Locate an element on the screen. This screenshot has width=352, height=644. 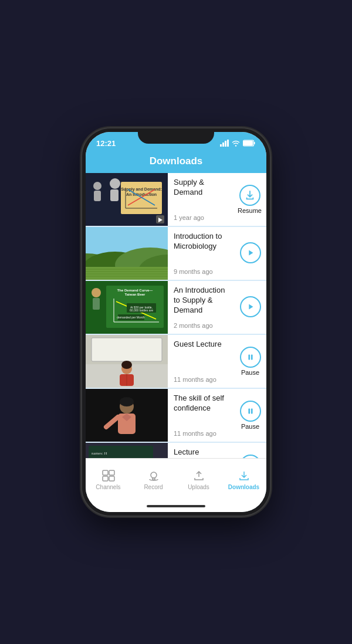
list-item: names: H of land demand algo 2013 Empiri… is located at coordinates (176, 450).